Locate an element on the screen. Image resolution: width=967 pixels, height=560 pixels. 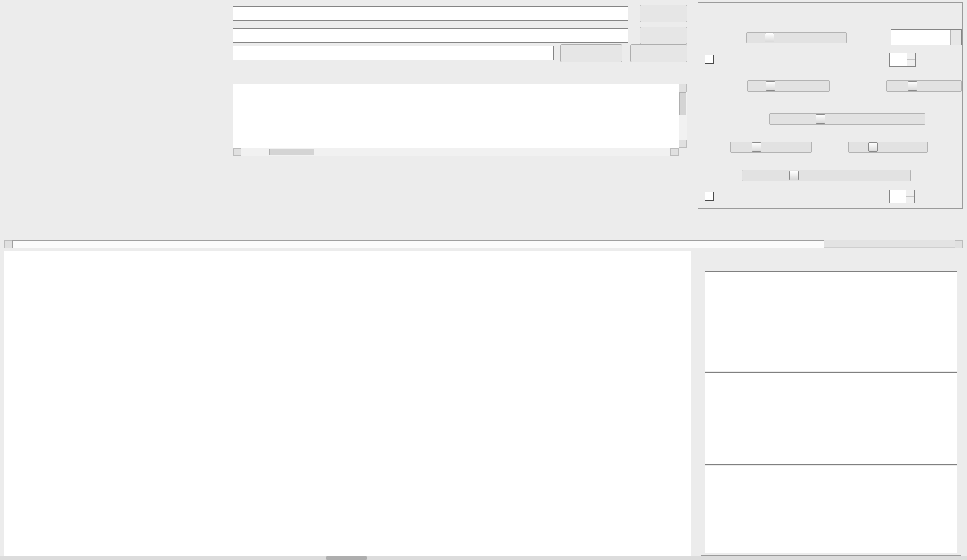
method-select is located at coordinates (926, 37).